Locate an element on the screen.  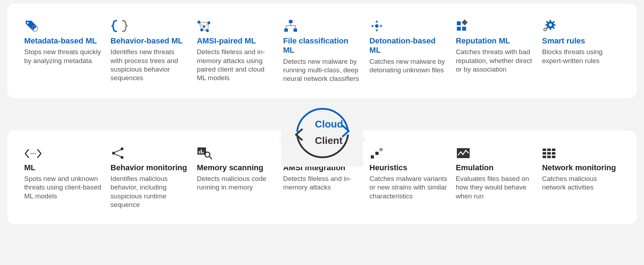
braces-icon is located at coordinates (149, 26).